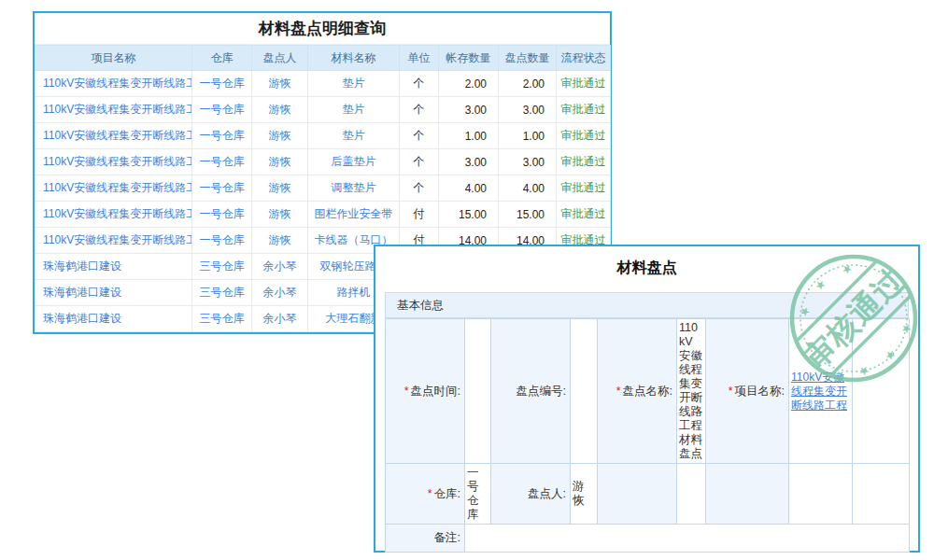 This screenshot has height=560, width=934. I want to click on count-no-label: 盘点编号:, so click(531, 392).